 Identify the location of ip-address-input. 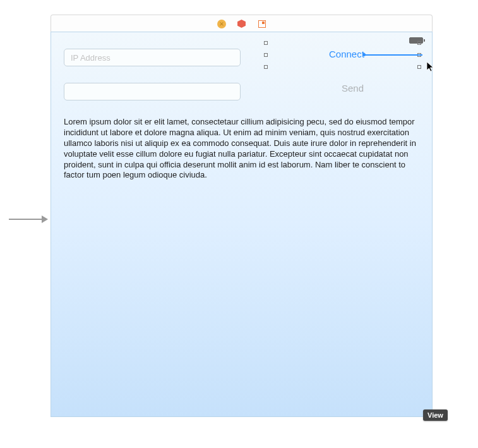
(152, 58).